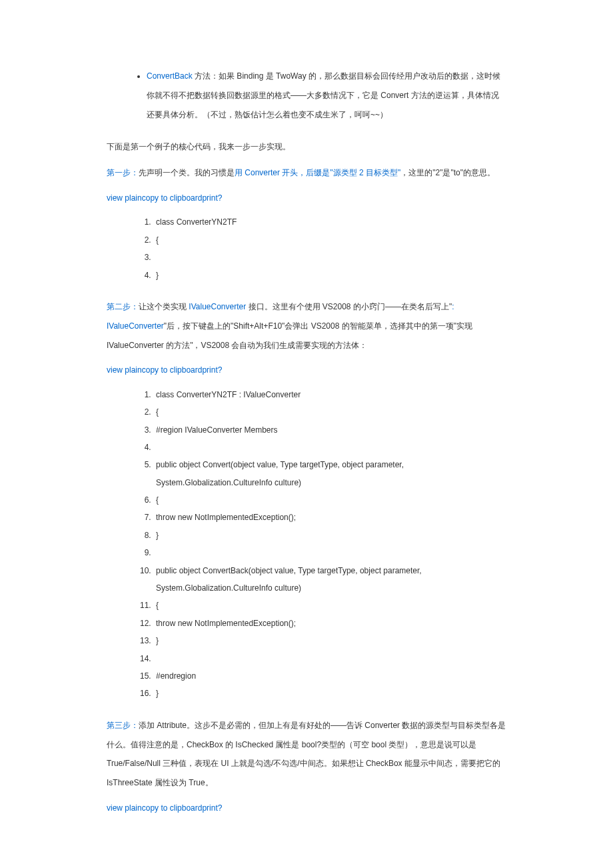 Image resolution: width=613 pixels, height=868 pixels. Describe the element at coordinates (306, 173) in the screenshot. I see `step1-paragraph: 第一步：先声明一个类。我的习惯是用 Converter 开头，后缀是"源类型 2…` at that location.